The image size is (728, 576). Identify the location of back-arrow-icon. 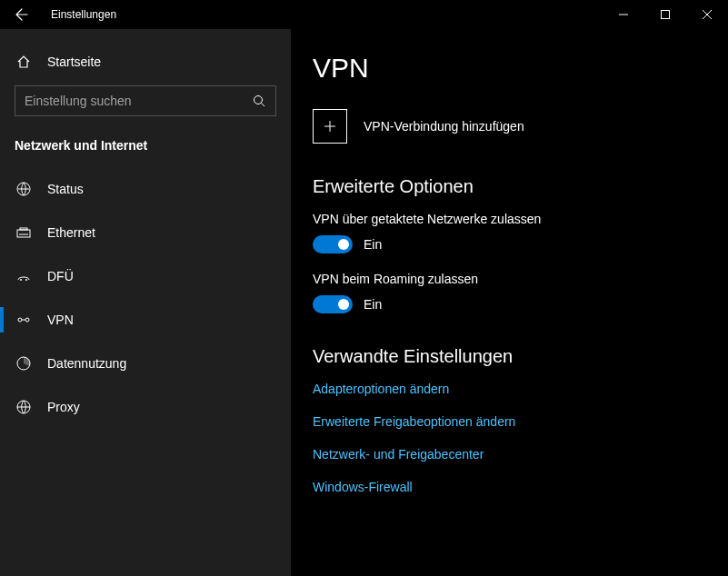
(22, 15).